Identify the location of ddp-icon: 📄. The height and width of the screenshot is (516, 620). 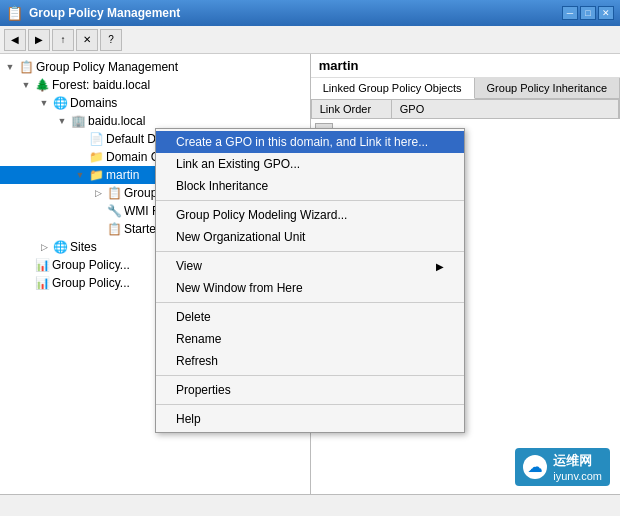
(96, 139).